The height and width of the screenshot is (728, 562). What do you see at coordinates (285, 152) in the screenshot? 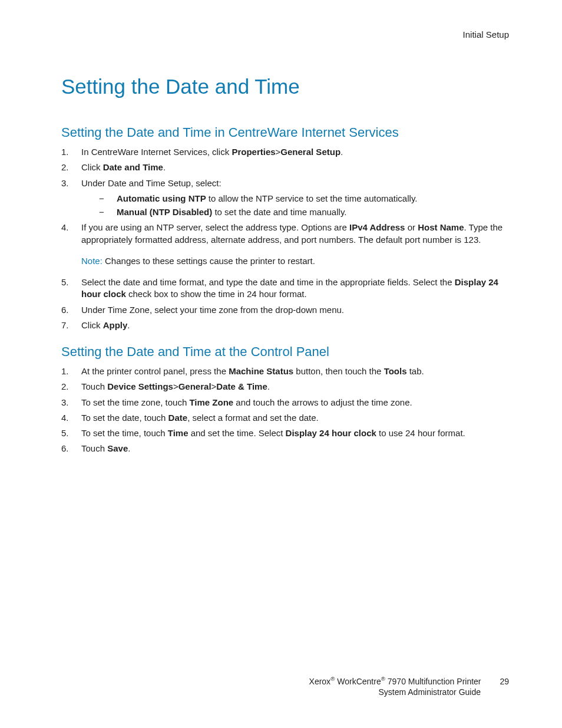
I see `s1-step1: In CentreWare Internet Services, click P…` at bounding box center [285, 152].